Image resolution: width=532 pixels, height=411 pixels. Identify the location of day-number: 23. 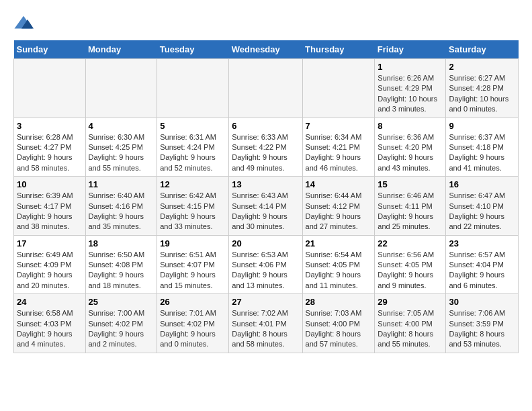
(482, 243).